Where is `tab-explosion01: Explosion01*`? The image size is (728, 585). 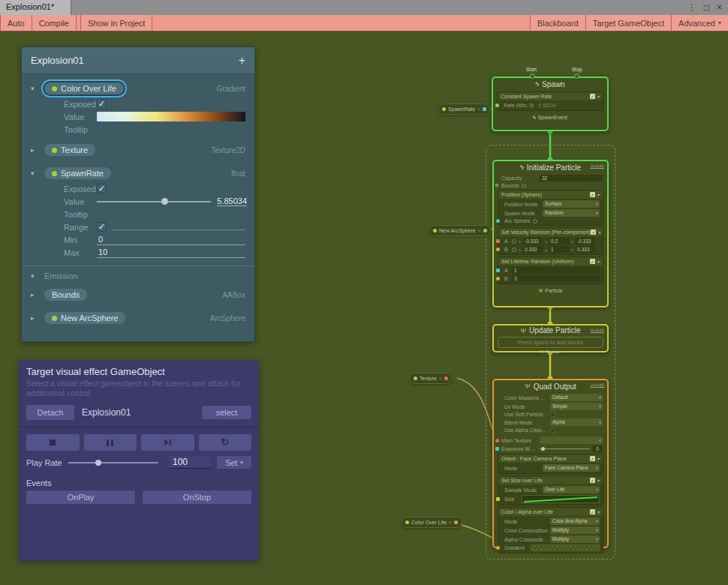 tab-explosion01: Explosion01* is located at coordinates (36, 8).